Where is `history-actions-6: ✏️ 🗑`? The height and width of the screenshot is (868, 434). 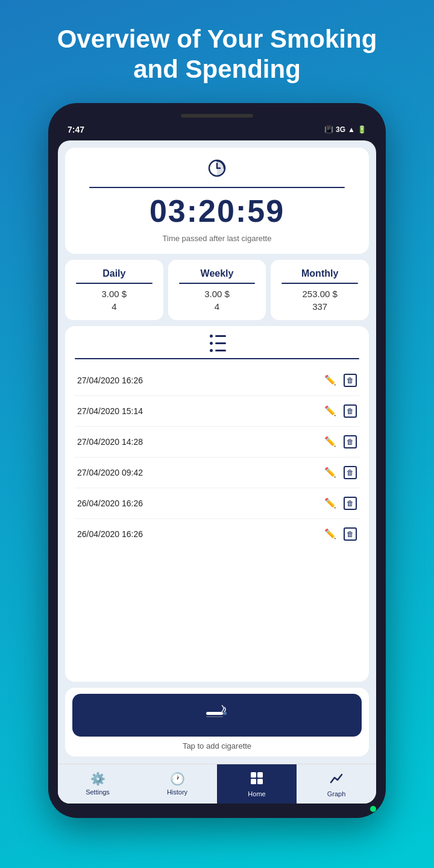 history-actions-6: ✏️ 🗑 is located at coordinates (341, 534).